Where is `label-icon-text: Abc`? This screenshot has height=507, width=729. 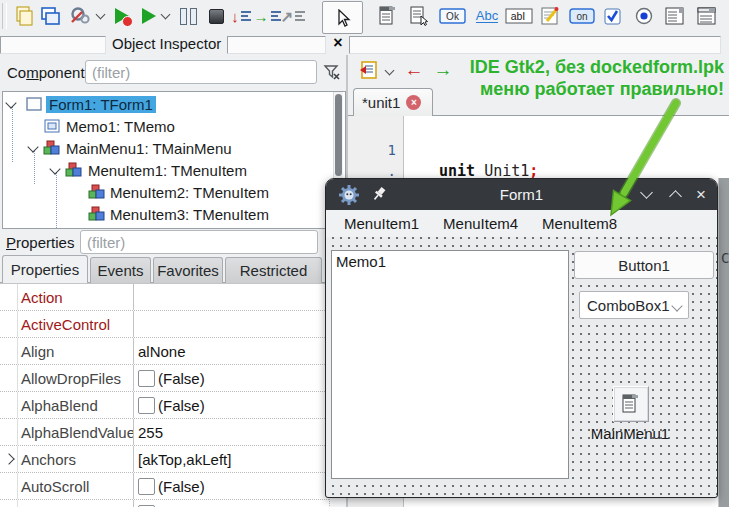
label-icon-text: Abc is located at coordinates (488, 16).